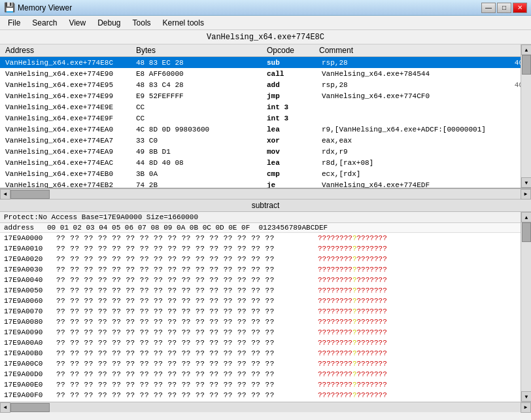 This screenshot has width=531, height=420. What do you see at coordinates (413, 185) in the screenshot?
I see `disasm-args: VanHelsing_x64.exe+774EDF` at bounding box center [413, 185].